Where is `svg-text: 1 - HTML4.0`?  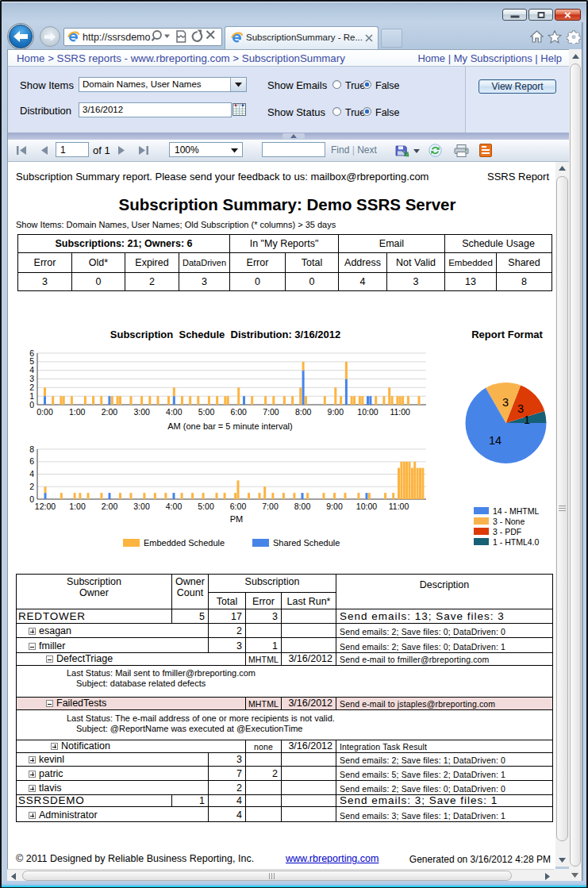
svg-text: 1 - HTML4.0 is located at coordinates (516, 542).